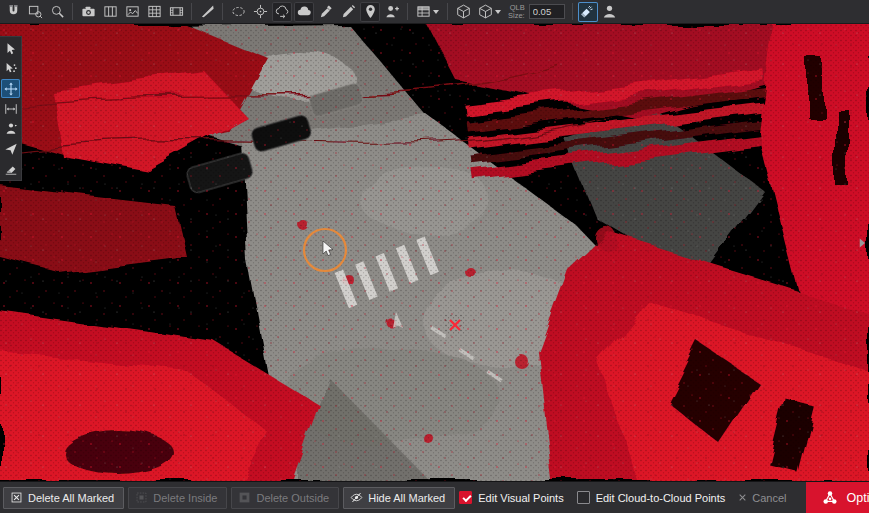 The width and height of the screenshot is (869, 513). Describe the element at coordinates (370, 12) in the screenshot. I see `location-pin-button` at that location.